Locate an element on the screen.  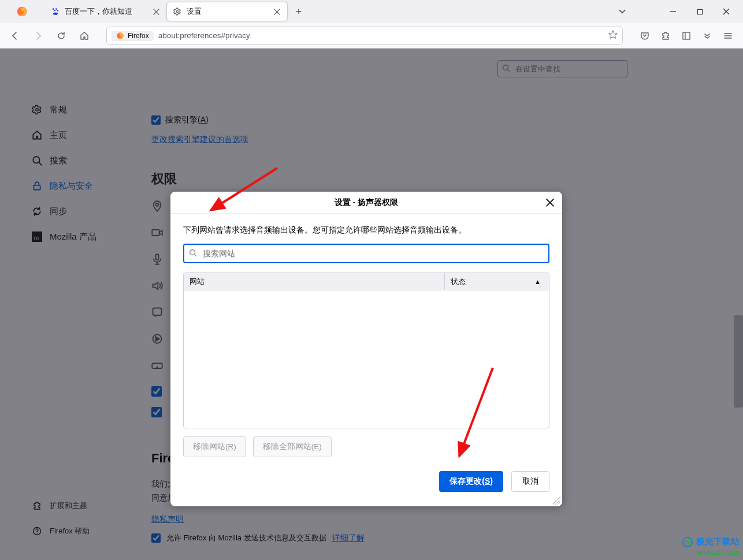
identity-chip: Firefox is located at coordinates (133, 36).